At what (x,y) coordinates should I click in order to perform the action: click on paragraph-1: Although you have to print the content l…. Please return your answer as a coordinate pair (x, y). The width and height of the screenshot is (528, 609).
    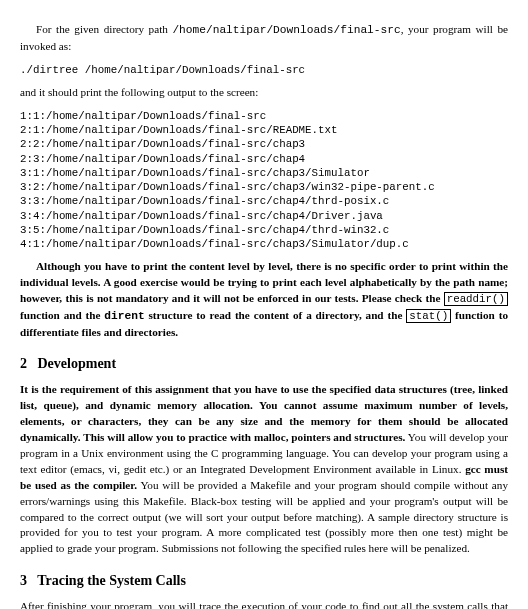
    Looking at the image, I should click on (264, 300).